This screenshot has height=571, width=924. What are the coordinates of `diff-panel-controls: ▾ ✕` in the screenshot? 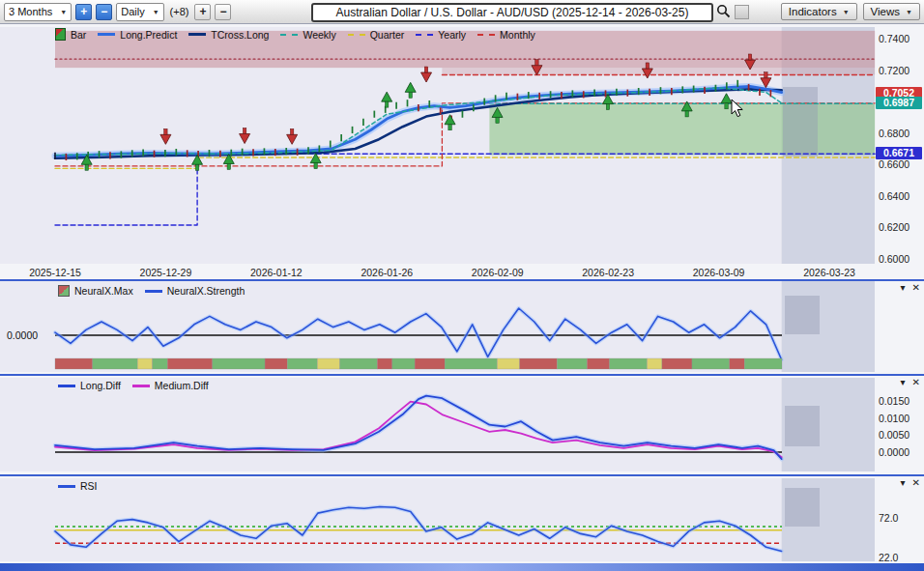 It's located at (910, 383).